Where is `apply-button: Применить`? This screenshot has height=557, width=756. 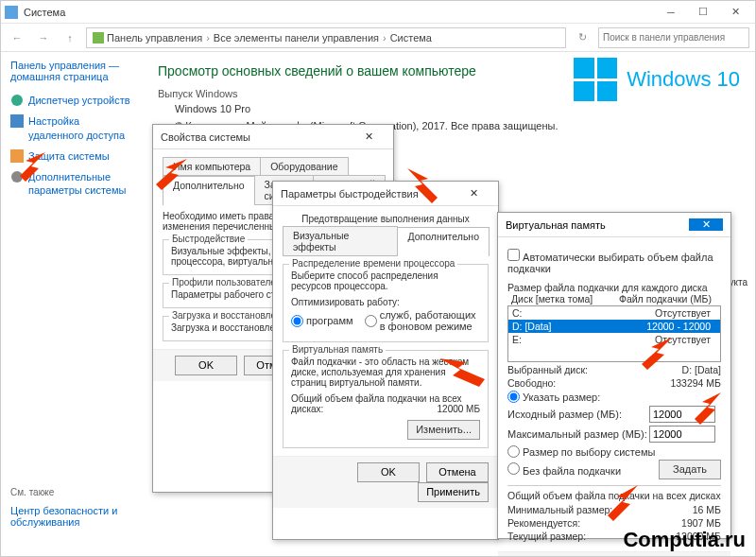
apply-button: Применить is located at coordinates (454, 492).